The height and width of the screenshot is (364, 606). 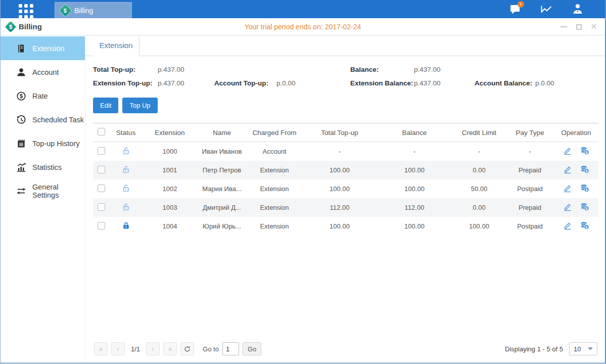 What do you see at coordinates (414, 152) in the screenshot?
I see `balance-cell: -` at bounding box center [414, 152].